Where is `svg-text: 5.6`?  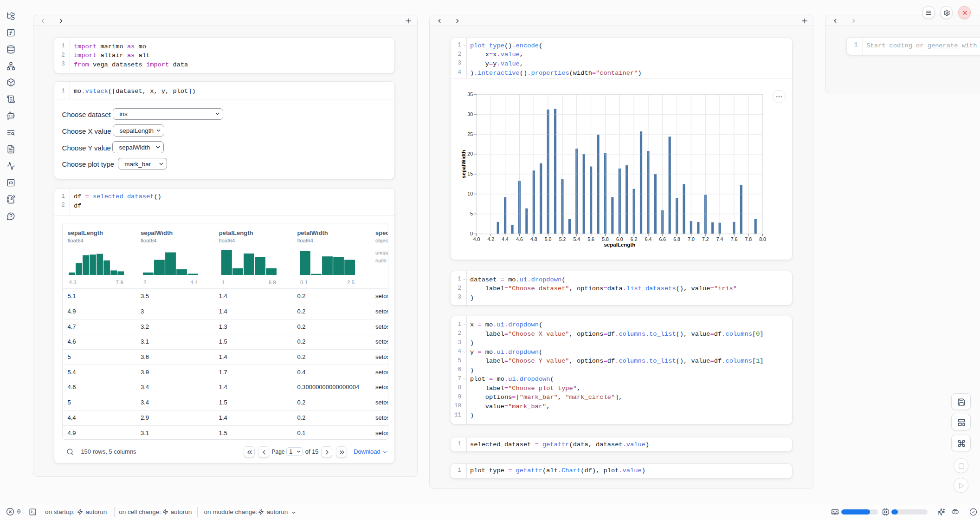
svg-text: 5.6 is located at coordinates (591, 239).